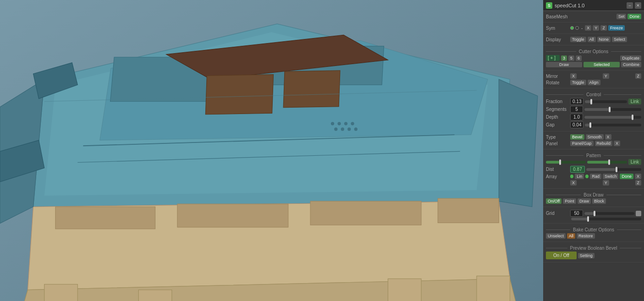  Describe the element at coordinates (634, 16) in the screenshot. I see `done-button: Done` at that location.